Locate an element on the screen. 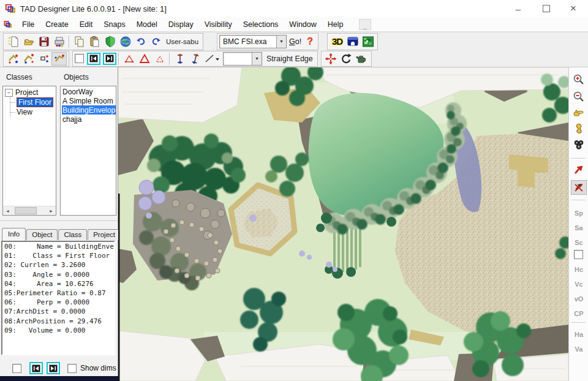  tree-node-first-floor: First Floor is located at coordinates (33, 102).